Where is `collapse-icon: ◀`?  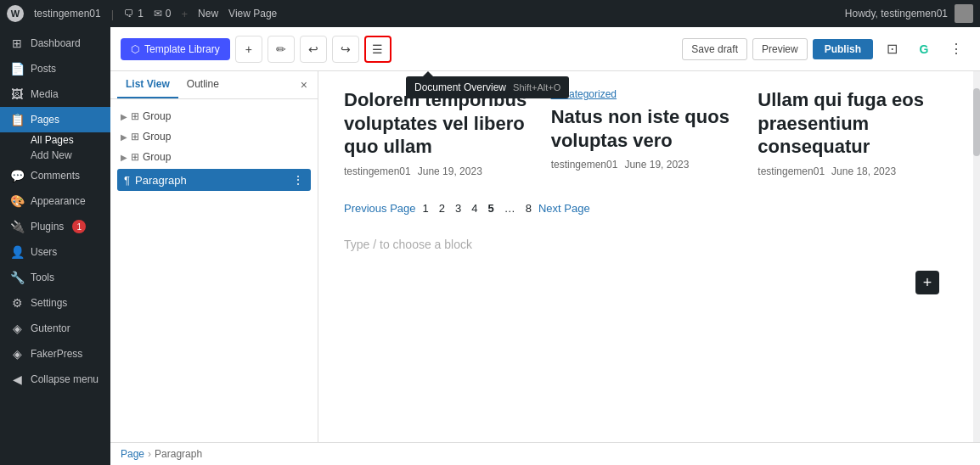
collapse-icon: ◀ is located at coordinates (17, 379).